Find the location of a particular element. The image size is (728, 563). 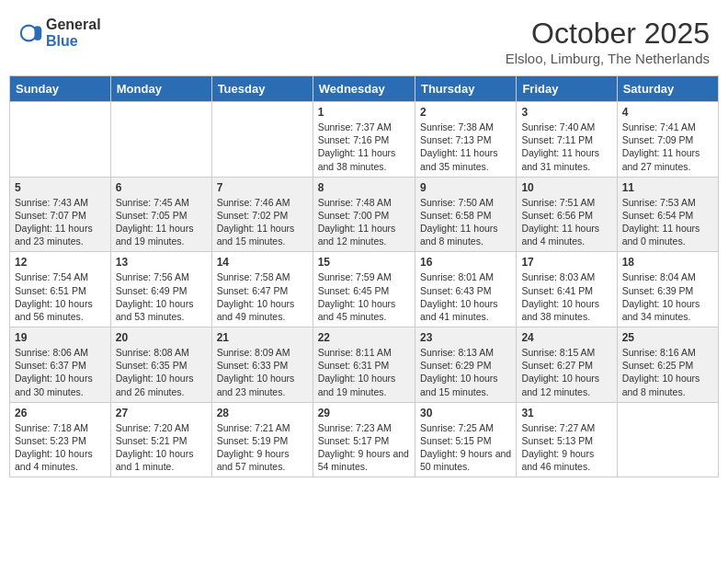

day-info: Sunrise: 7:51 AM Sunset: 6:56 PM Dayligh… is located at coordinates (566, 223).